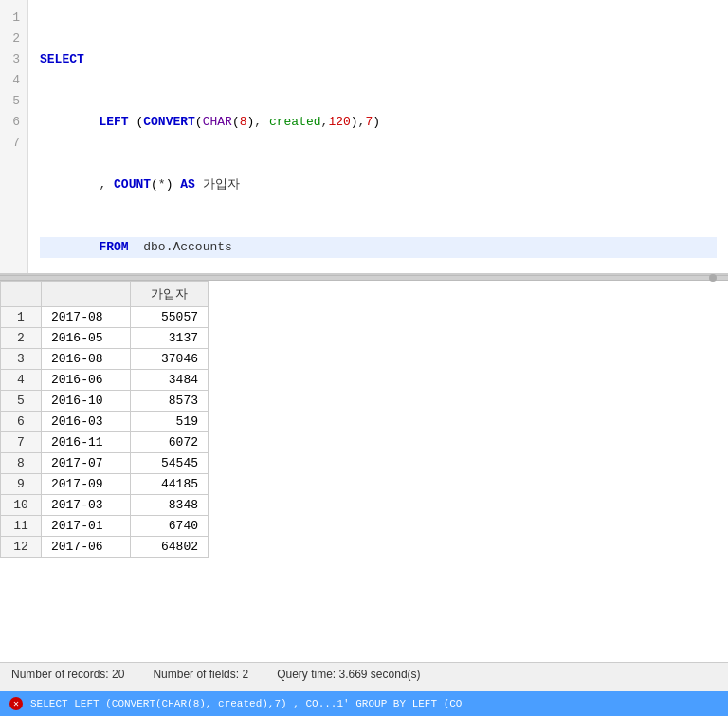 This screenshot has height=716, width=728. Describe the element at coordinates (21, 401) in the screenshot. I see `row-index: 5` at that location.